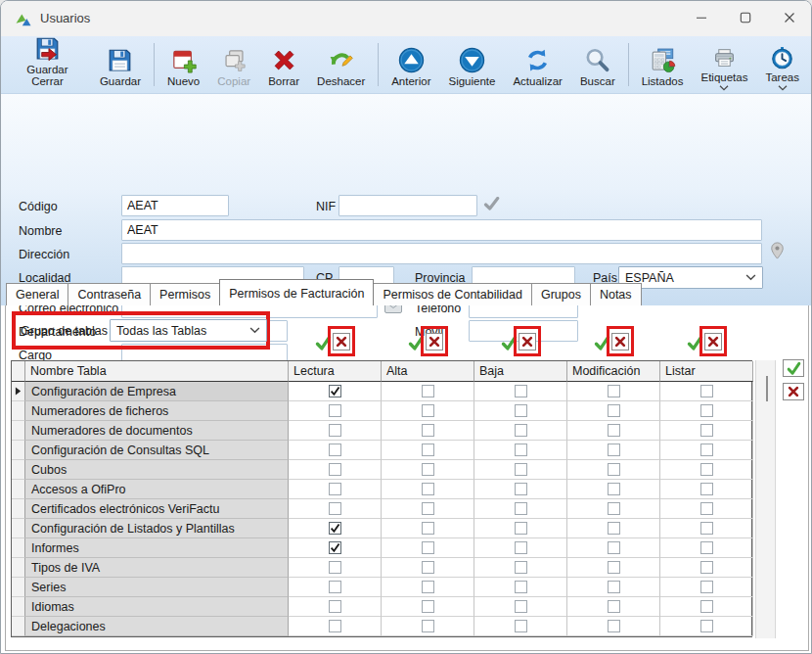 The image size is (812, 654). What do you see at coordinates (452, 294) in the screenshot?
I see `tab-permisos-de-contabilidad: Permisos de Contabilidad` at bounding box center [452, 294].